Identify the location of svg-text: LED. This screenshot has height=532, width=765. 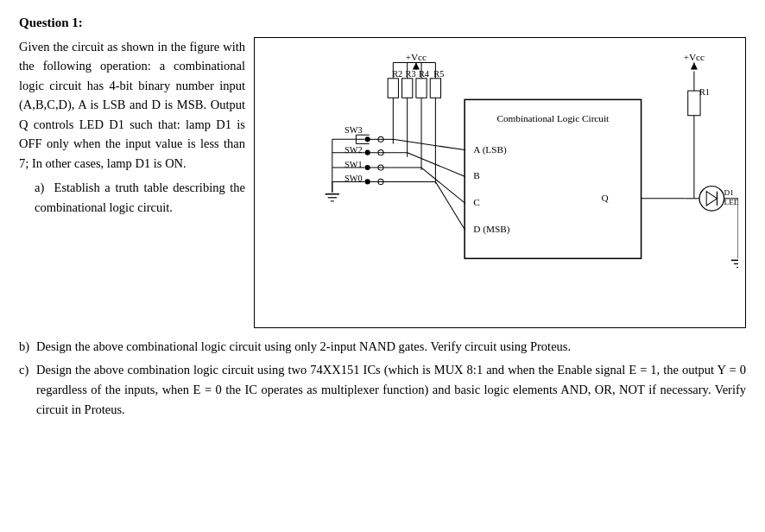
(731, 202).